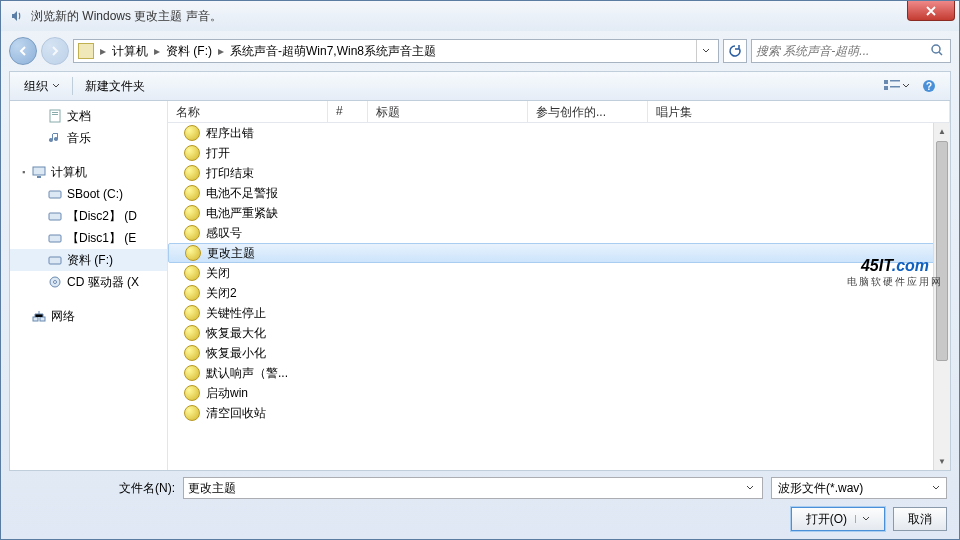  I want to click on tree-label: 【Disc1】 (E, so click(102, 238).